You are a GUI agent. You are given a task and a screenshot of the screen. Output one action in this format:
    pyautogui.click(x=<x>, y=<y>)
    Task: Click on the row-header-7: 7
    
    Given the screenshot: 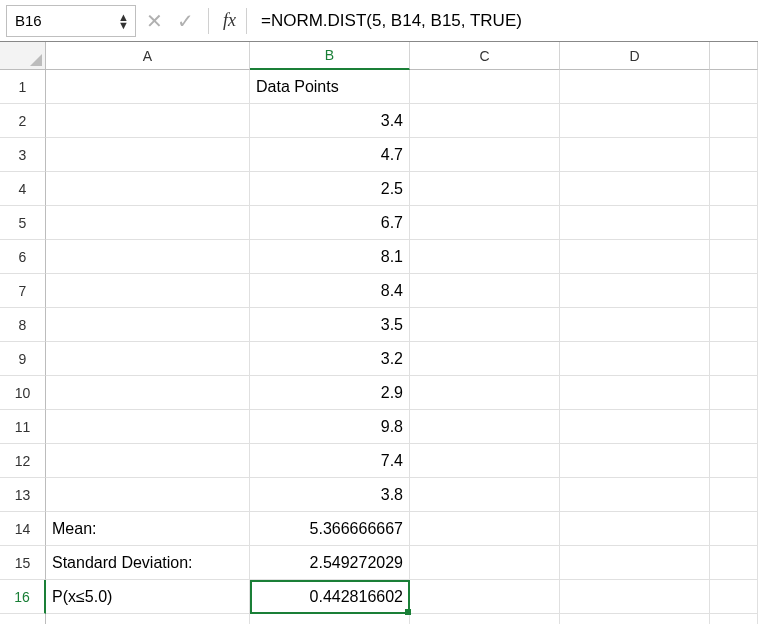 What is the action you would take?
    pyautogui.click(x=23, y=291)
    